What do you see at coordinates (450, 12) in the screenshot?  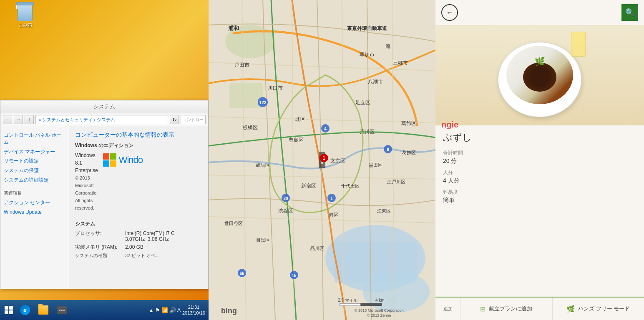 I see `back-button: ←` at bounding box center [450, 12].